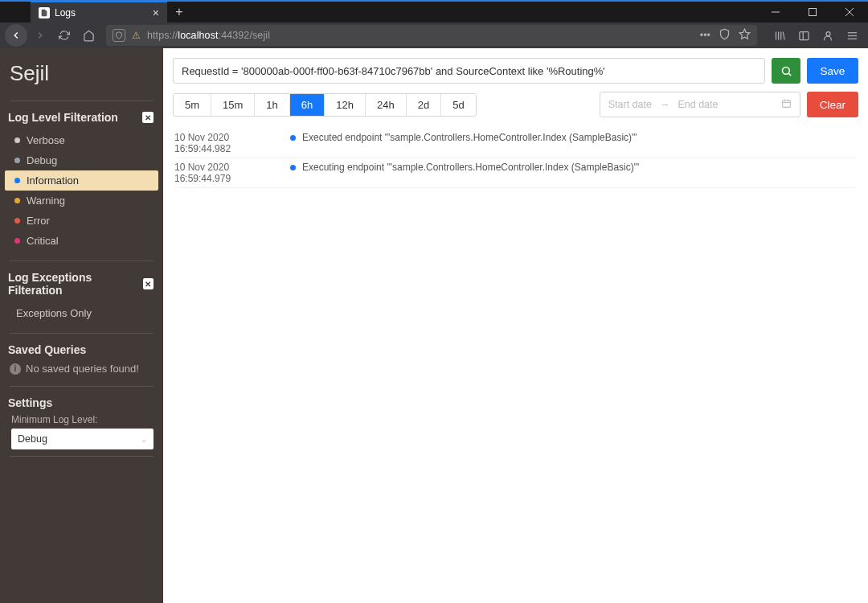 The width and height of the screenshot is (868, 603). Describe the element at coordinates (82, 349) in the screenshot. I see `saved-queries-header: Saved Queries` at that location.